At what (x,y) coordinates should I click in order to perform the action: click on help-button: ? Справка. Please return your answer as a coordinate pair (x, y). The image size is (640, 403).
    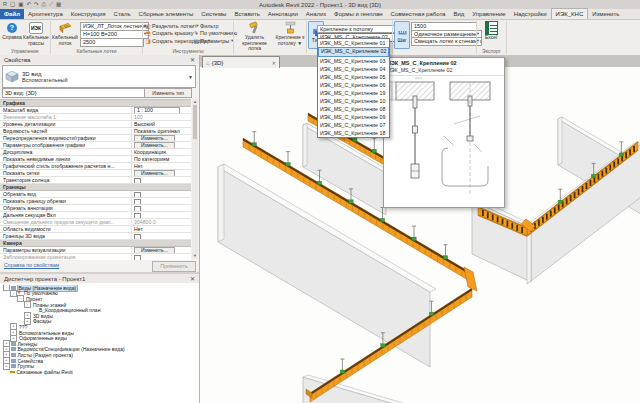
    Looking at the image, I should click on (12, 31).